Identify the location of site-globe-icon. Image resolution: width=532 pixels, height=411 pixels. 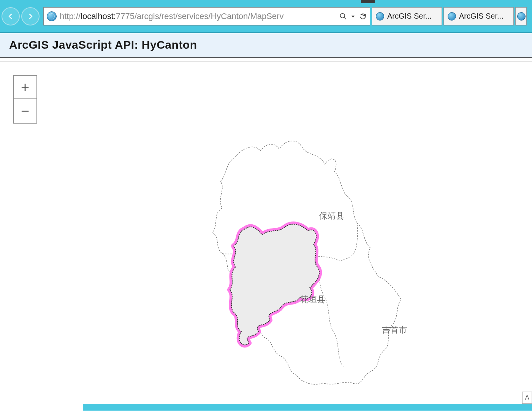
(52, 16).